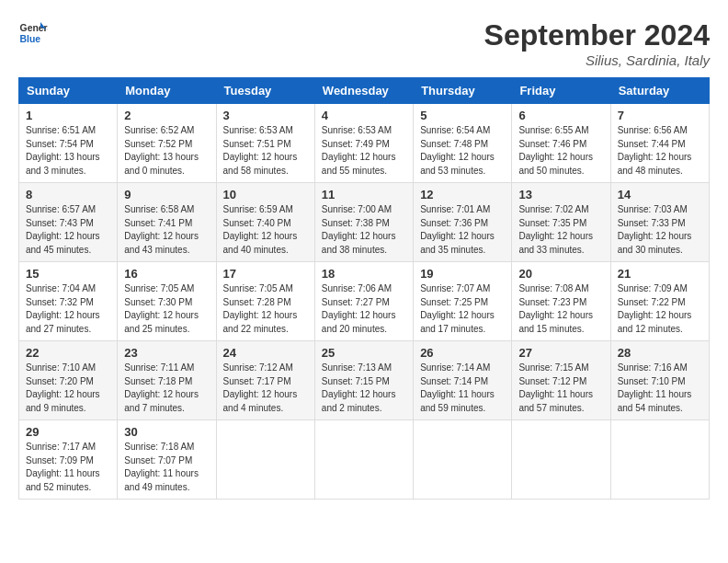 The height and width of the screenshot is (563, 728). I want to click on day-info: Sunrise: 7:14 AMSunset: 7:14 PMDaylight:…, so click(462, 388).